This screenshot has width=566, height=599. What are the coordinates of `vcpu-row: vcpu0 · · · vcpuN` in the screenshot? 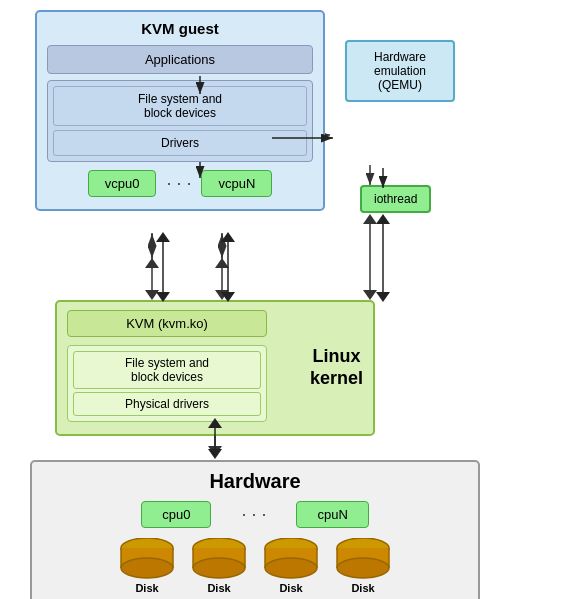 It's located at (180, 184).